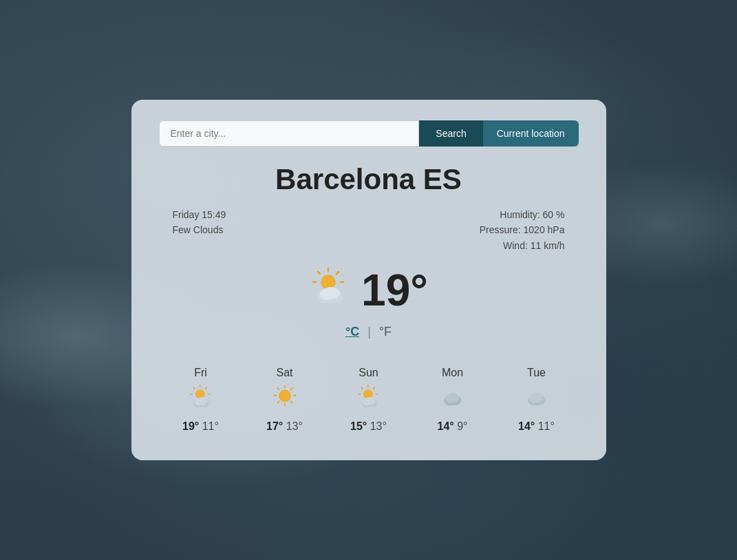 This screenshot has width=737, height=560. I want to click on forecast-sat-label: Sat, so click(284, 373).